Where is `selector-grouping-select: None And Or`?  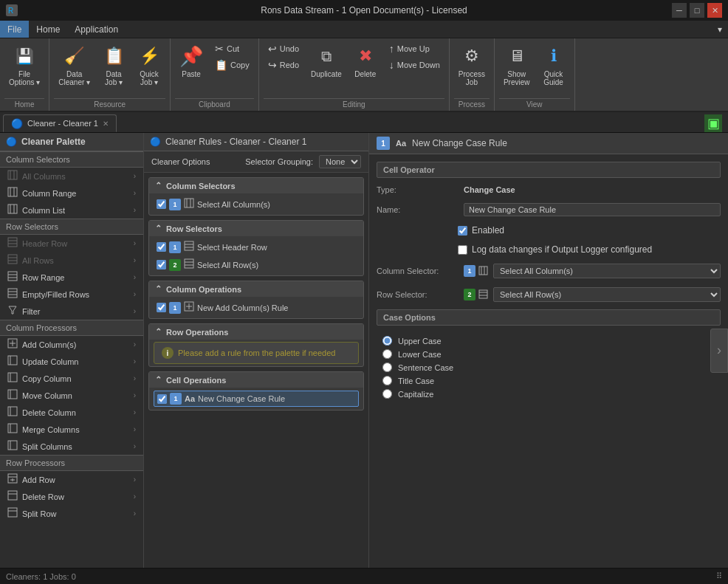 selector-grouping-select: None And Or is located at coordinates (340, 162).